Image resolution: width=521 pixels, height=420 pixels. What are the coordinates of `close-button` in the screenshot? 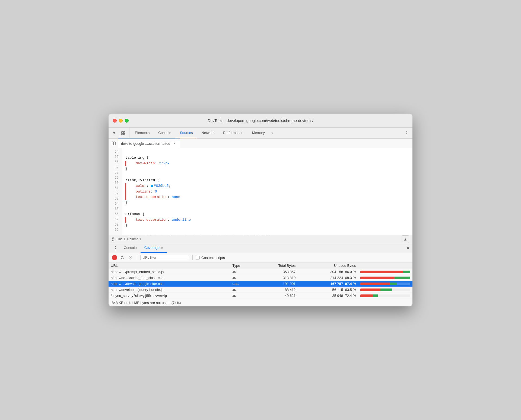 It's located at (115, 121).